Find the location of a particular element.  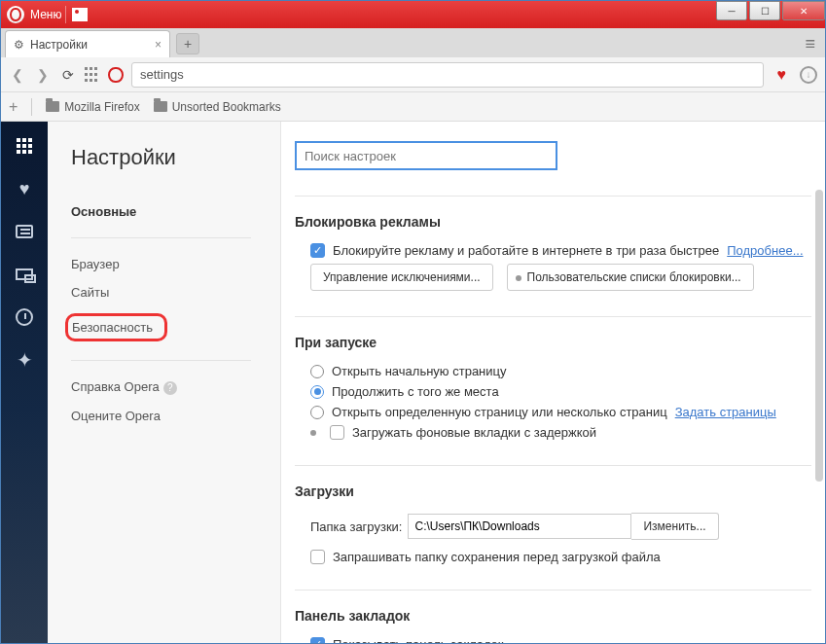

checkbox-label: Загружать фоновые вкладки с задержкой is located at coordinates (475, 432).